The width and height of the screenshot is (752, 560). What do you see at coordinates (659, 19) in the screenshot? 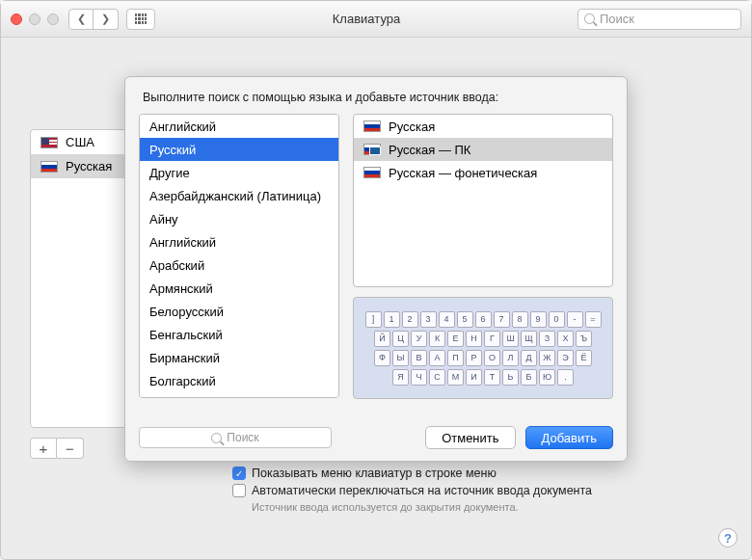
I see `search-input: Поиск` at bounding box center [659, 19].